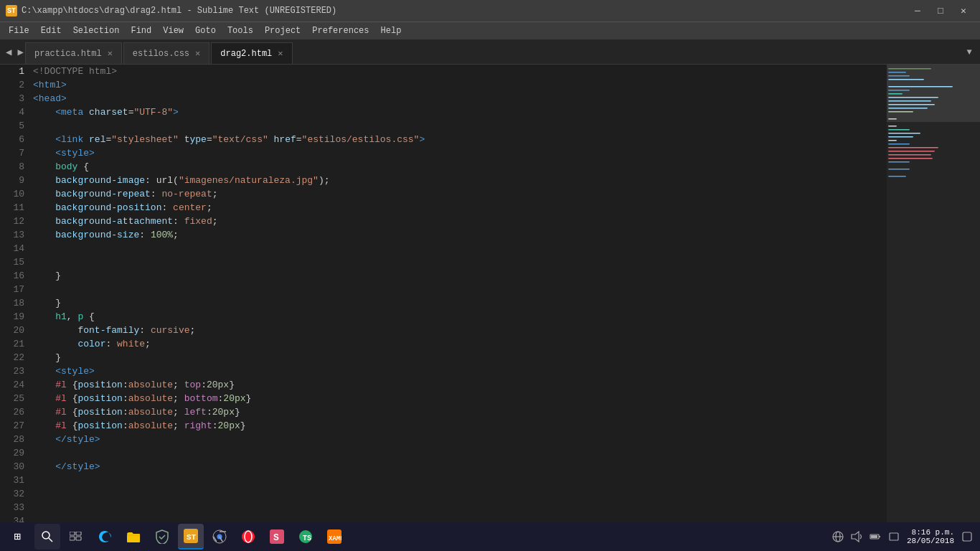  Describe the element at coordinates (191, 536) in the screenshot. I see `sublime-icon: ST` at that location.